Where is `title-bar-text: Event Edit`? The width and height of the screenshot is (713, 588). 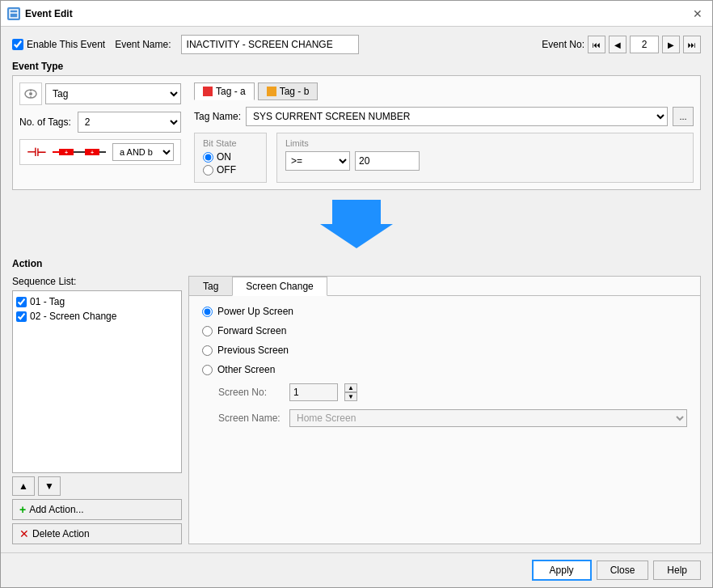
title-bar-text: Event Edit is located at coordinates (357, 14).